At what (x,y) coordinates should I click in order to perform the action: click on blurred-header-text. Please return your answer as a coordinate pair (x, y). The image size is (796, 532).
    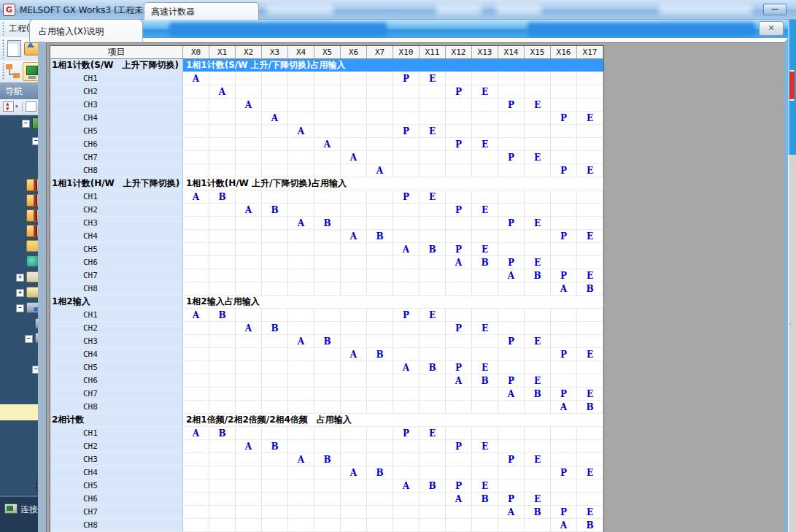
    Looking at the image, I should click on (278, 29).